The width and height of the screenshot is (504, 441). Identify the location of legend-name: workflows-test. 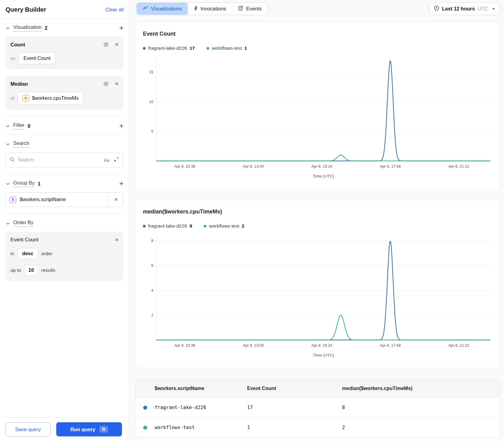
(227, 48).